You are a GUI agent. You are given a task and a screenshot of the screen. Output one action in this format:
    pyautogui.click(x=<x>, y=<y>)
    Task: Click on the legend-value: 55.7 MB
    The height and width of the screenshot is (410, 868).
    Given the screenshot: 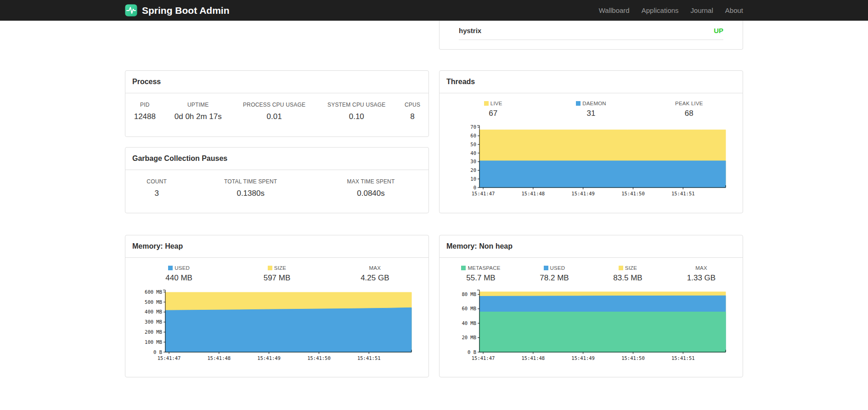 What is the action you would take?
    pyautogui.click(x=481, y=278)
    